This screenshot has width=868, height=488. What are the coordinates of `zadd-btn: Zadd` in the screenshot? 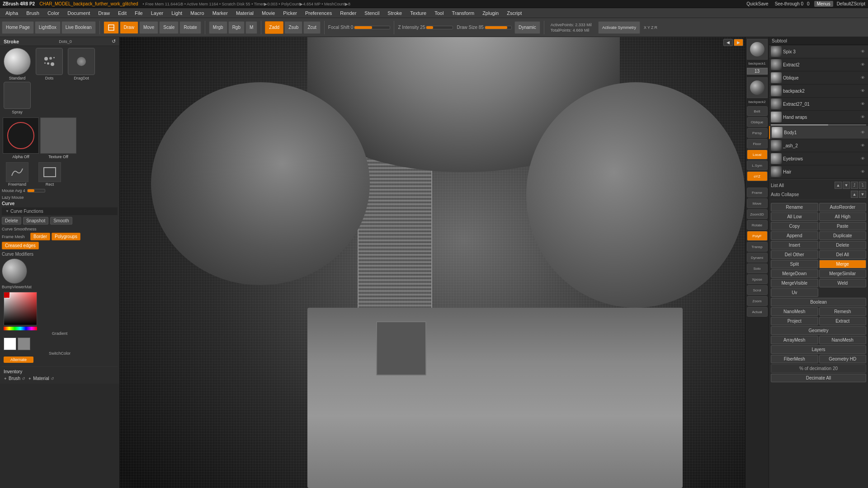 It's located at (274, 28).